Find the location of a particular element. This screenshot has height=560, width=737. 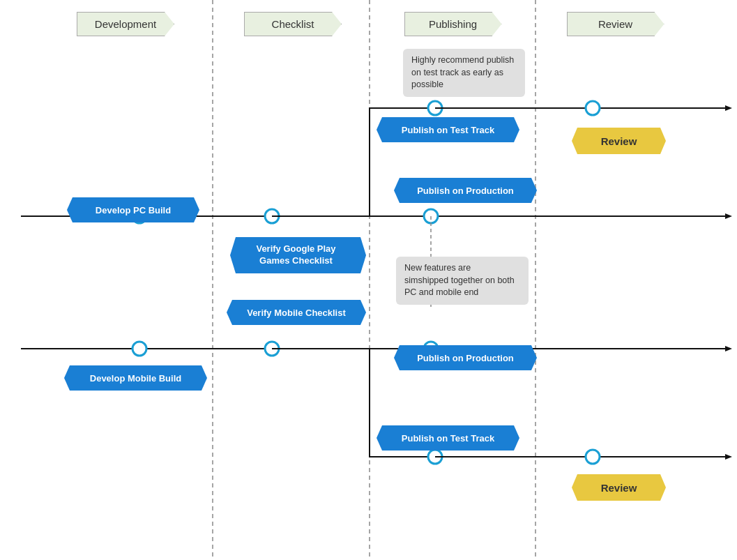

task-verify-google: Verify Google PlayGames Checklist is located at coordinates (298, 255).